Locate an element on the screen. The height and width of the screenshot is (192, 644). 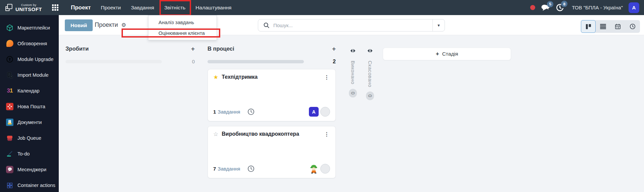
calendar-view-icon is located at coordinates (618, 26).